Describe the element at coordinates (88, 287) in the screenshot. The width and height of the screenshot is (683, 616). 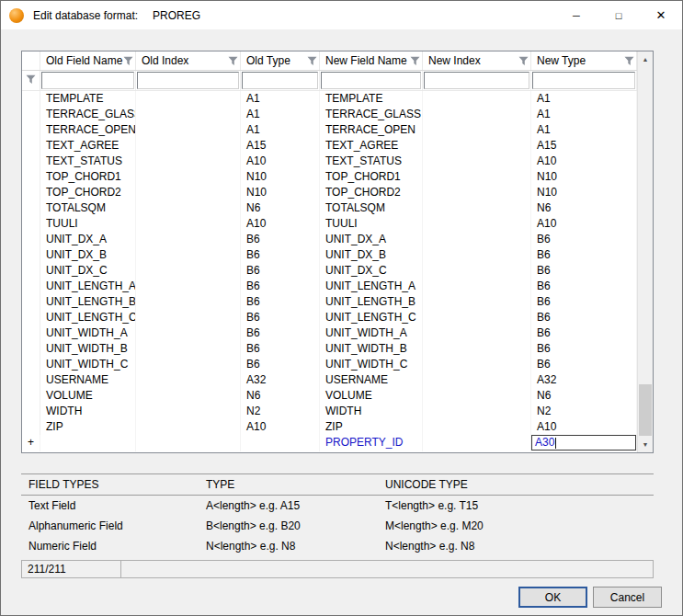
I see `cell-old-field-name: UNIT_LENGTH_A` at that location.